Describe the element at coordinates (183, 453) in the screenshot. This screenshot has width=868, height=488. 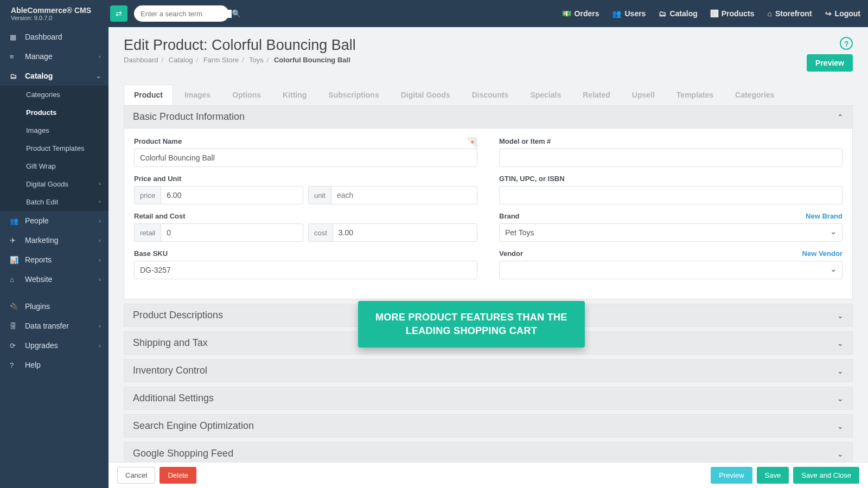
I see `panel-title: Google Shopping Feed` at that location.